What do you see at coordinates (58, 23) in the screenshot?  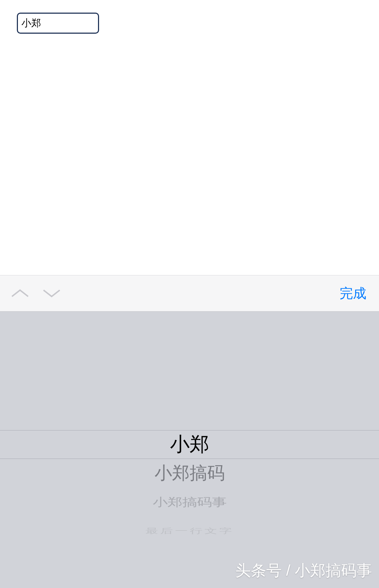 I see `text-input` at bounding box center [58, 23].